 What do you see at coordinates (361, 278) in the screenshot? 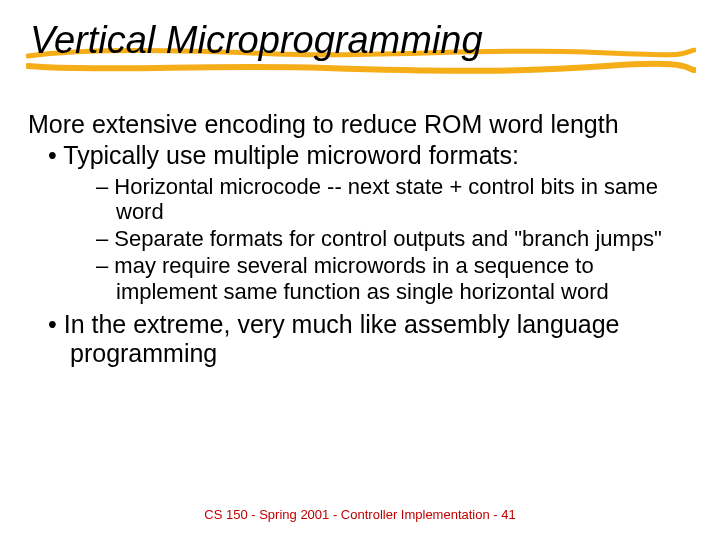
I see `sub-bullet-text: may require several microwords in a sequ…` at bounding box center [361, 278].